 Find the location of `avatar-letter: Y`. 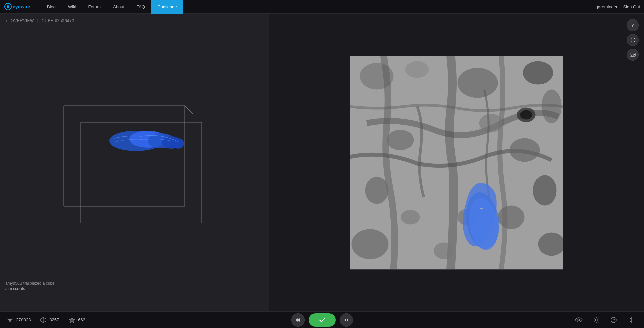

avatar-letter: Y is located at coordinates (632, 25).